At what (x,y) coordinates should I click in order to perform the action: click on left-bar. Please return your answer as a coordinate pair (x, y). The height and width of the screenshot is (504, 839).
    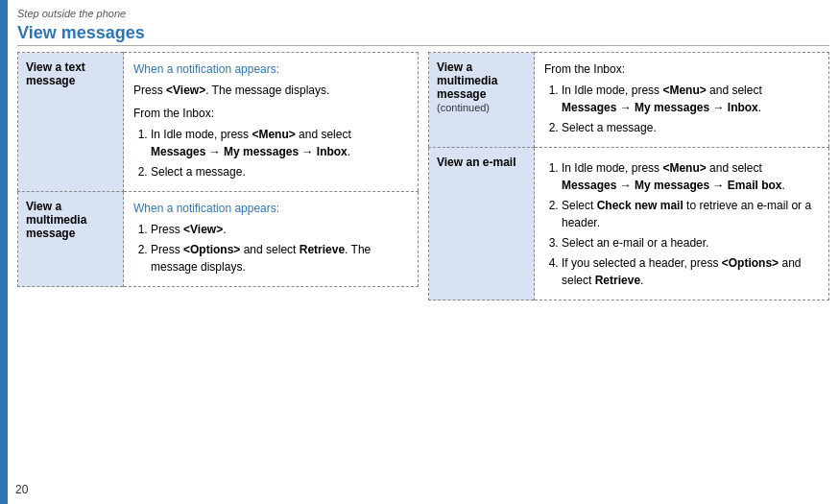
    Looking at the image, I should click on (4, 252).